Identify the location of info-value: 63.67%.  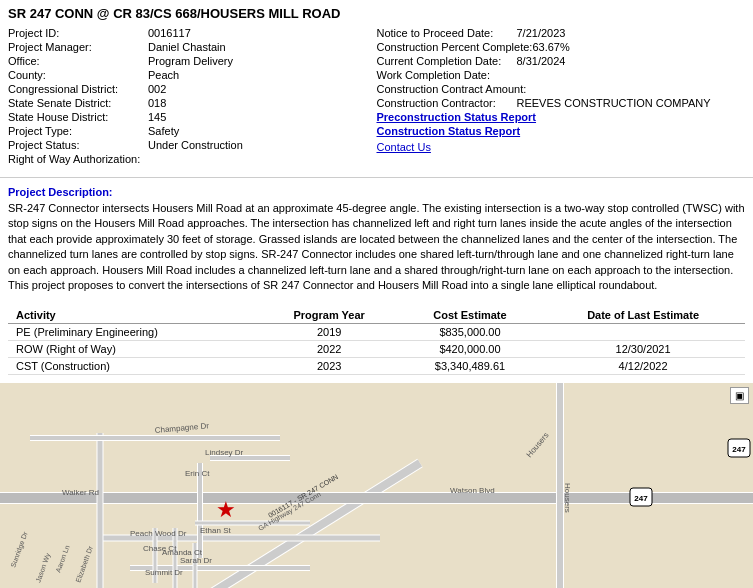
(550, 47).